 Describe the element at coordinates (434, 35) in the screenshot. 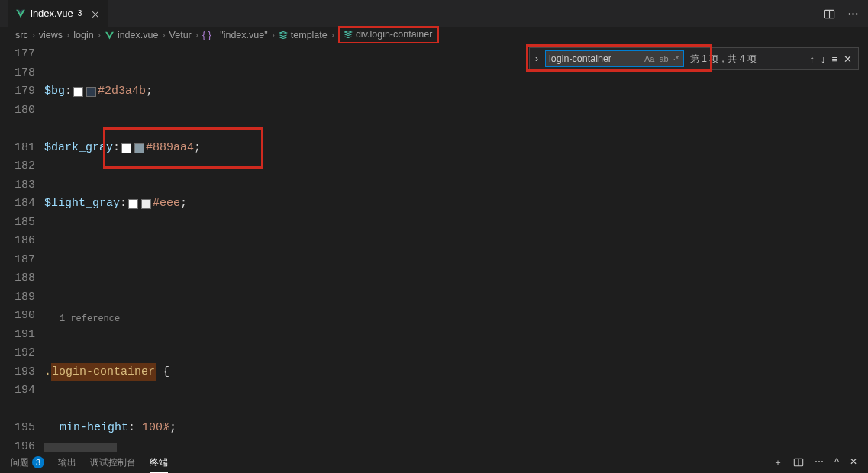

I see `breadcrumbs: src › views › login › index.vue › Vetur …` at that location.